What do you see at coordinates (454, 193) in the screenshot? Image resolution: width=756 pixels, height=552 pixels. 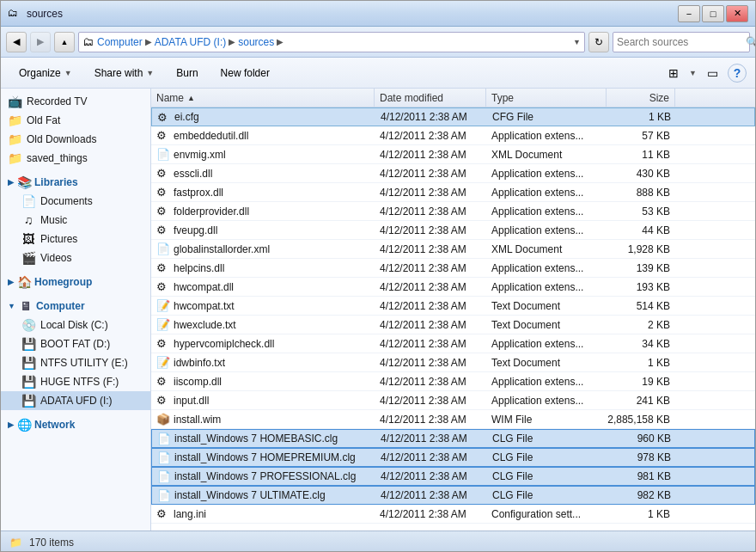 I see `table-row: ⚙ fastprox.dll 4/12/2011 2:38 AM Applica…` at bounding box center [454, 193].